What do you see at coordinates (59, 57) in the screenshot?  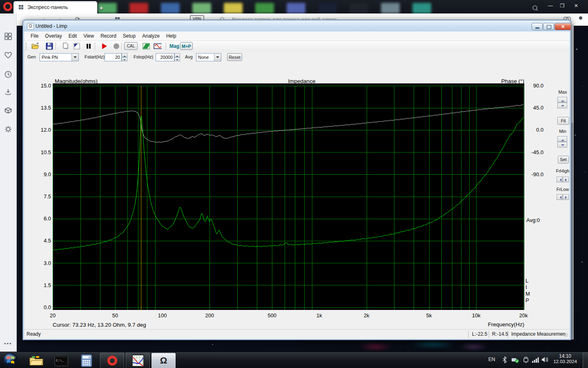 I see `generator-type-select: Pink PN` at bounding box center [59, 57].